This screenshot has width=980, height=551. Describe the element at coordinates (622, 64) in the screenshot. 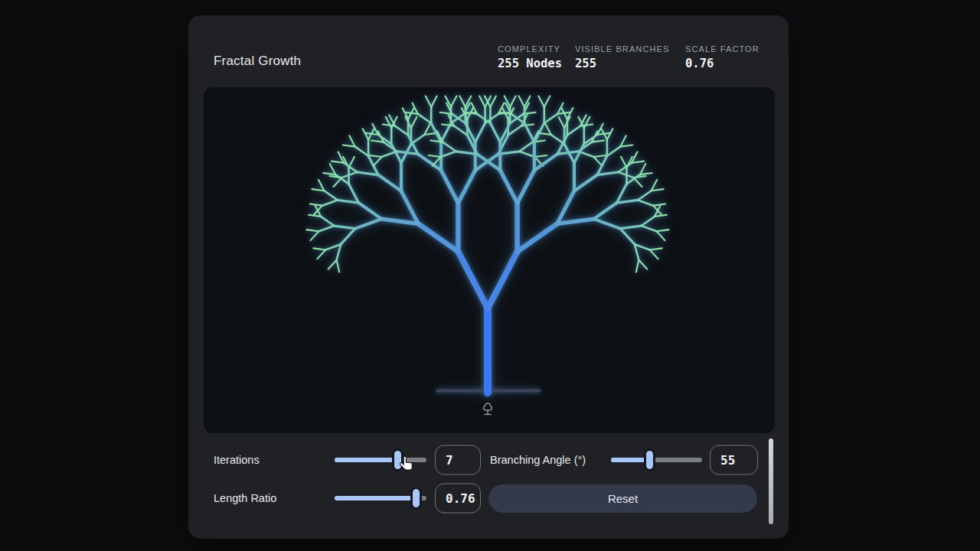

I see `stat-visible-branches-value: 255` at that location.